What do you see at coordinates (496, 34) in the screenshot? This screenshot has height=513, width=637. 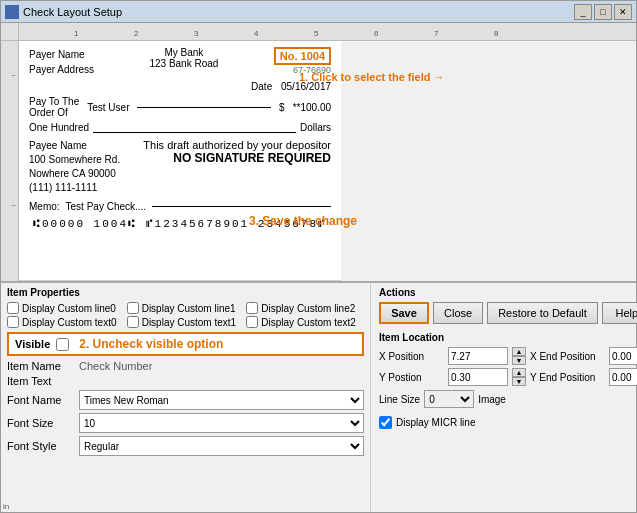 I see `ruler-mark-8: 8` at bounding box center [496, 34].